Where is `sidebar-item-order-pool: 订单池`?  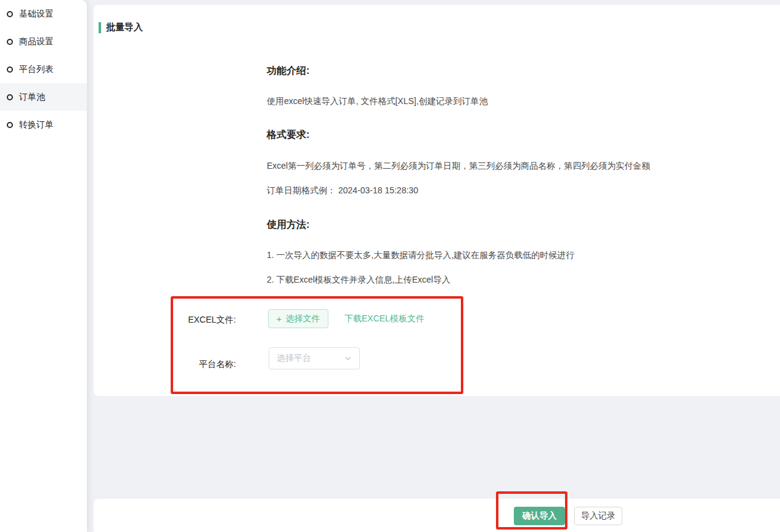 sidebar-item-order-pool: 订单池 is located at coordinates (43, 97).